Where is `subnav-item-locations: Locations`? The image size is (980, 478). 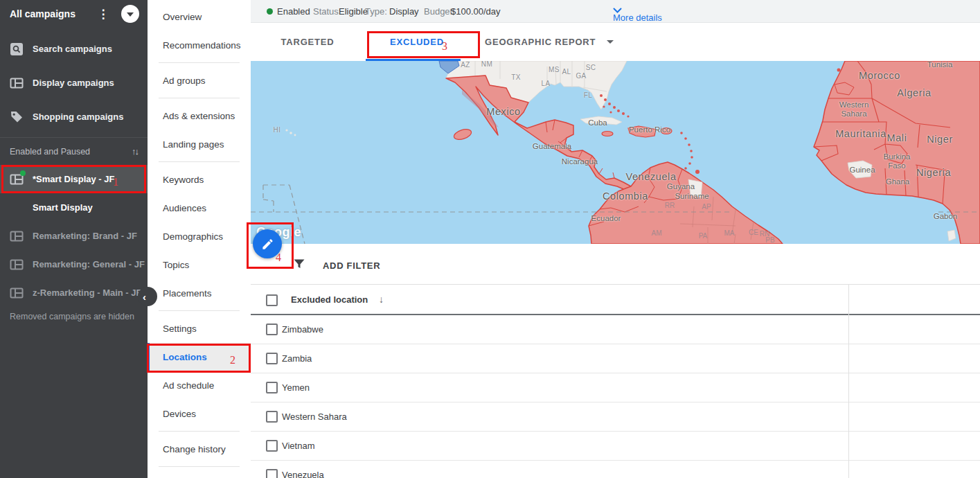
subnav-item-locations: Locations is located at coordinates (199, 357).